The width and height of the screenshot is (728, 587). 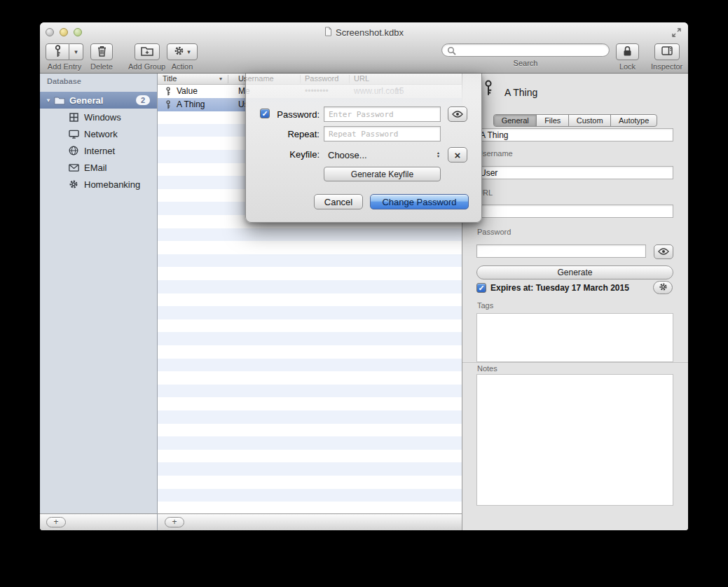 I want to click on tab-files: Files, so click(x=553, y=120).